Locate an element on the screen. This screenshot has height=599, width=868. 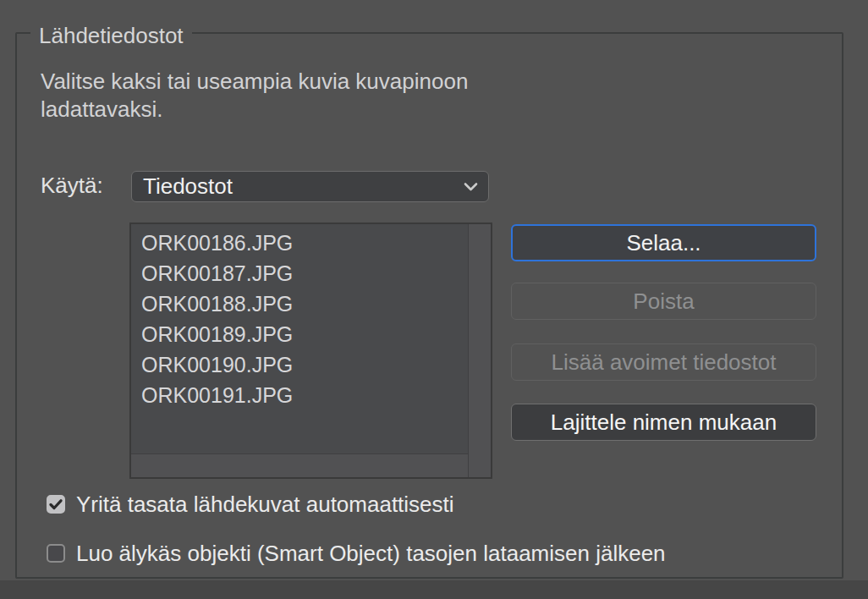
sort-by-name-button: Lajittele nimen mukaan is located at coordinates (663, 422).